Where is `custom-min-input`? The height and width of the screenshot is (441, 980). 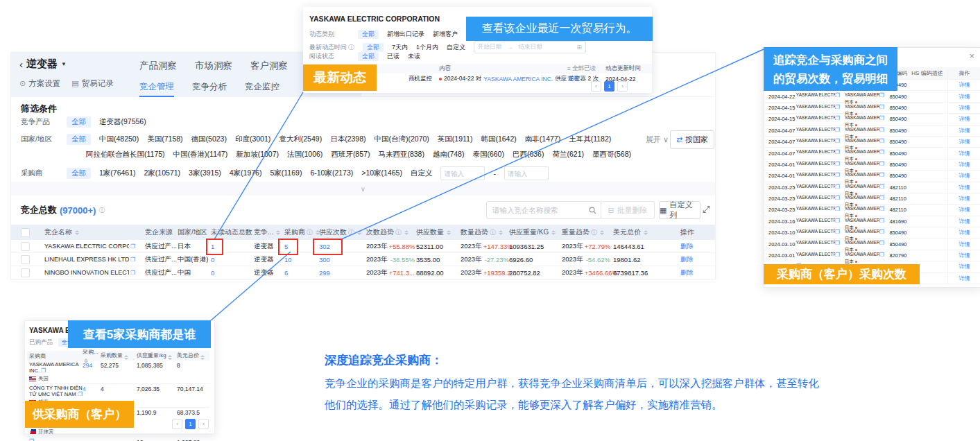
custom-min-input is located at coordinates (463, 173).